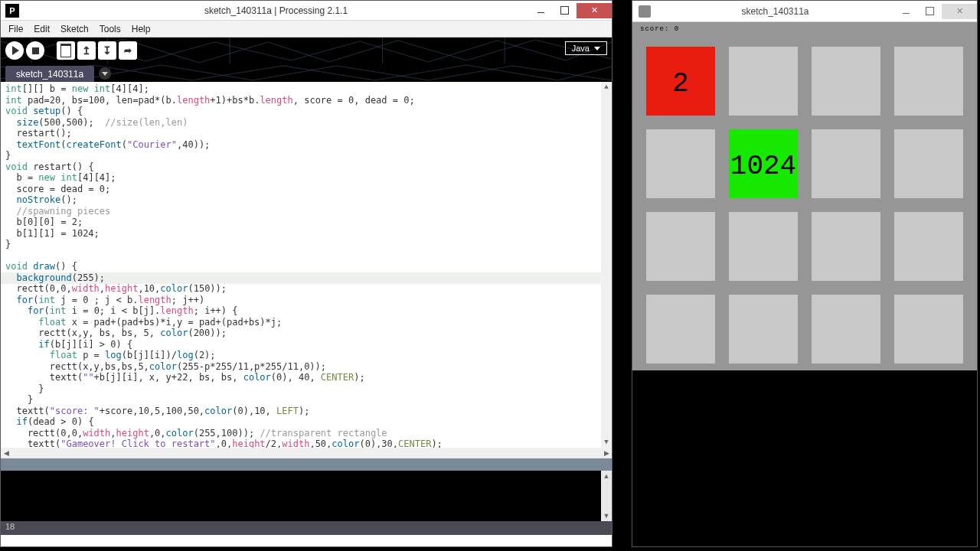 This screenshot has height=551, width=980. I want to click on tile-2: 2, so click(681, 81).